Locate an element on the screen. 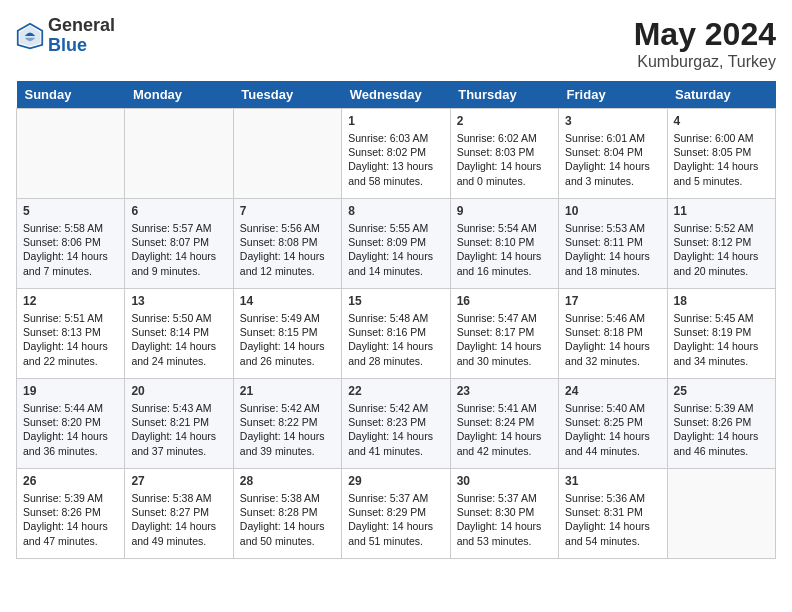  calendar-cell: 26Sunrise: 5:39 AM Sunset: 8:26 PM Dayli… is located at coordinates (71, 514).